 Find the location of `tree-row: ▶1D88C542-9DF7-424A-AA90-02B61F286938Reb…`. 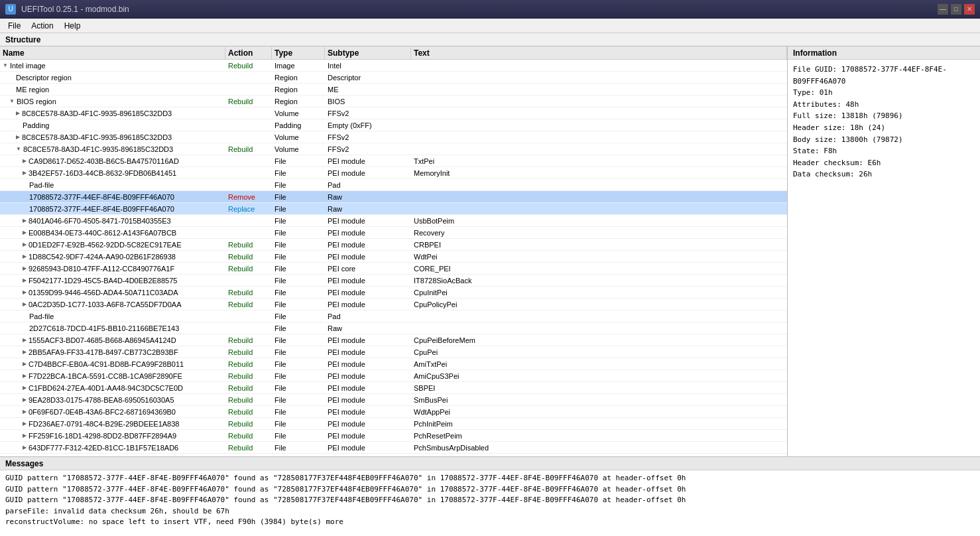

tree-row: ▶1D88C542-9DF7-424A-AA90-02B61F286938Reb… is located at coordinates (394, 257).